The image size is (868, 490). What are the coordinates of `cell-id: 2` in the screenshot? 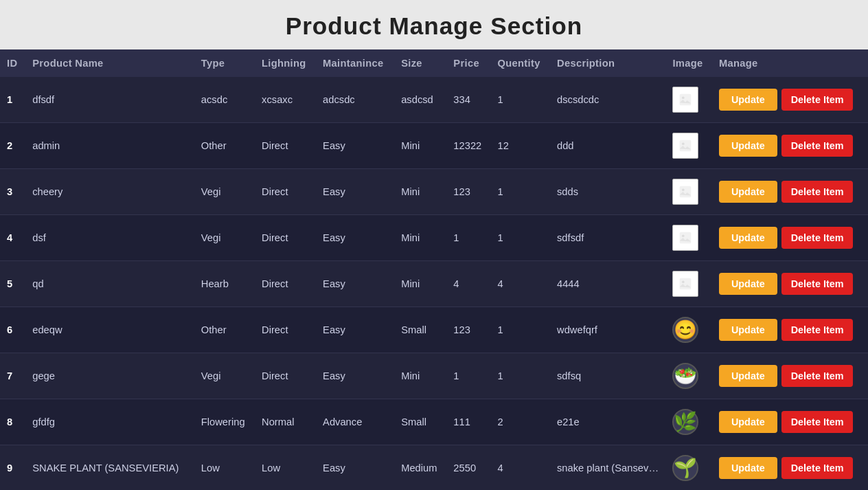 It's located at (12, 146).